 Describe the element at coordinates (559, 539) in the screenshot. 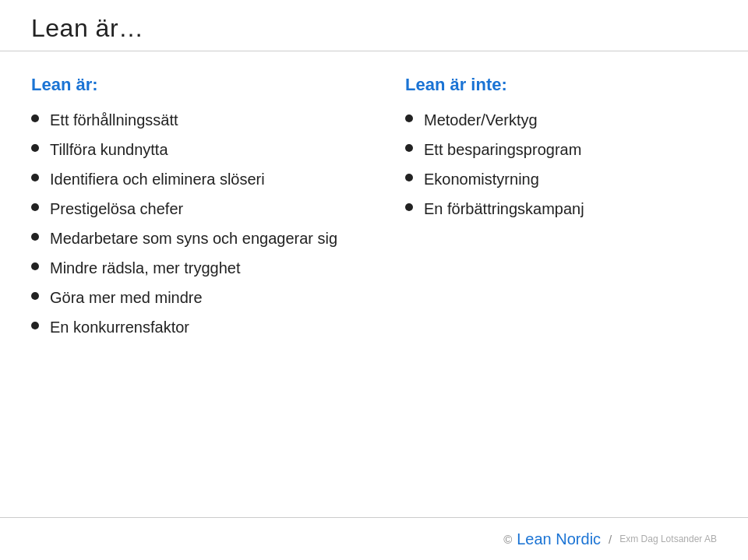

I see `footer-brand: Lean Nordic` at that location.